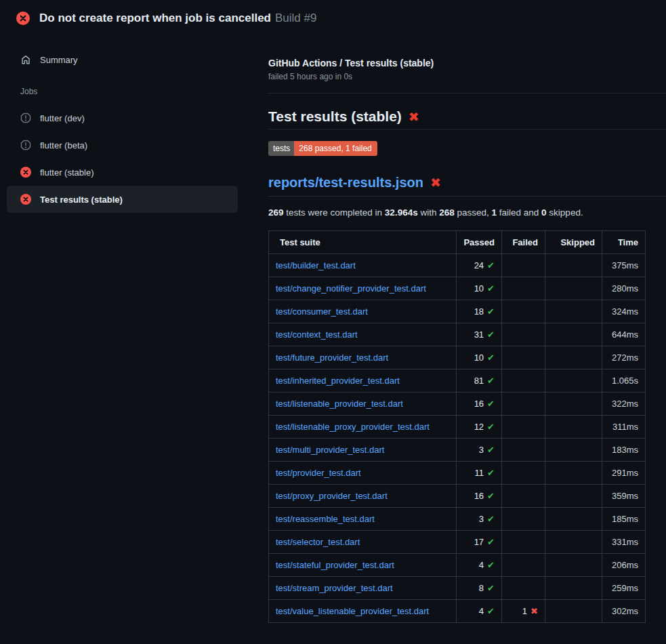  I want to click on passed-cell-value: 31, so click(479, 335).